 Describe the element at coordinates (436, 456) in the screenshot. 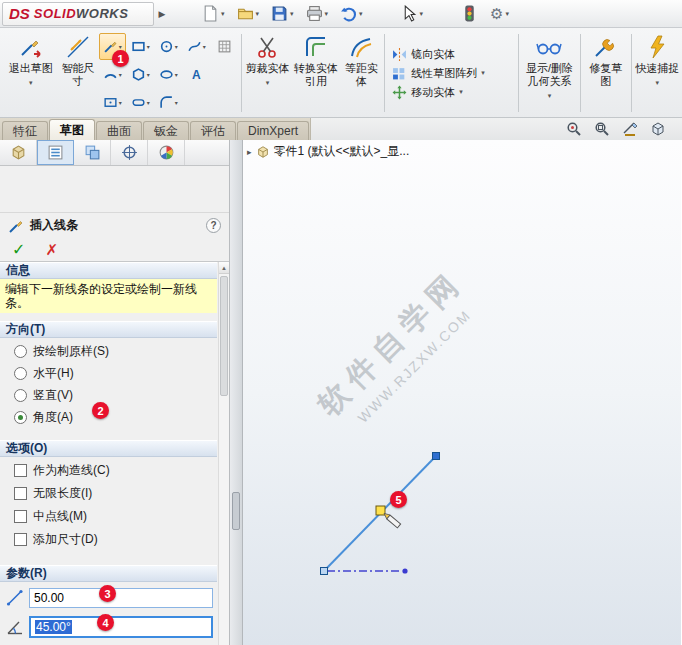

I see `line-end-point` at that location.